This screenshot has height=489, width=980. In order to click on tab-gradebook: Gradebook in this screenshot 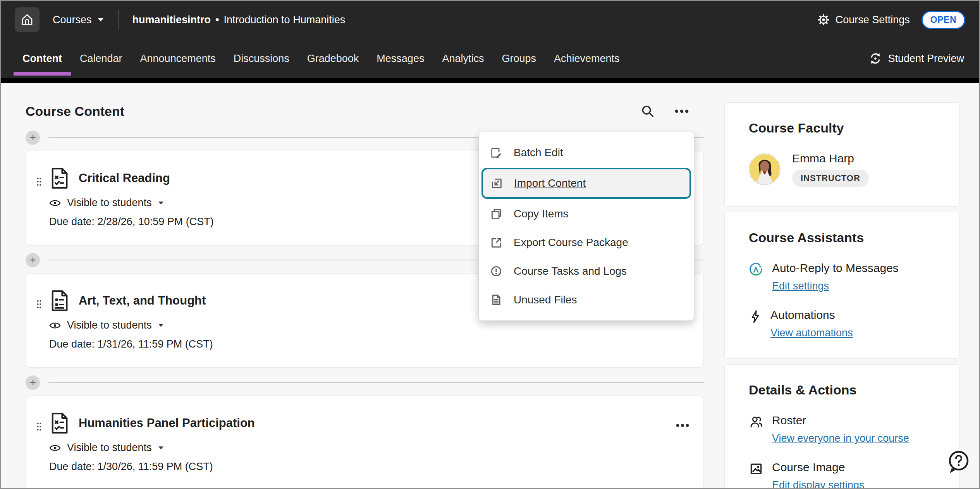, I will do `click(333, 59)`.